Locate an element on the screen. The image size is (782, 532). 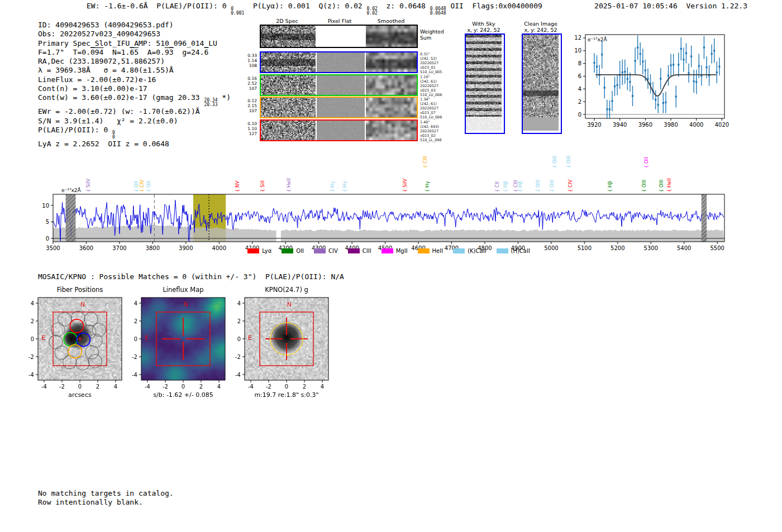
emission-line-label: { CIV is located at coordinates (142, 185).